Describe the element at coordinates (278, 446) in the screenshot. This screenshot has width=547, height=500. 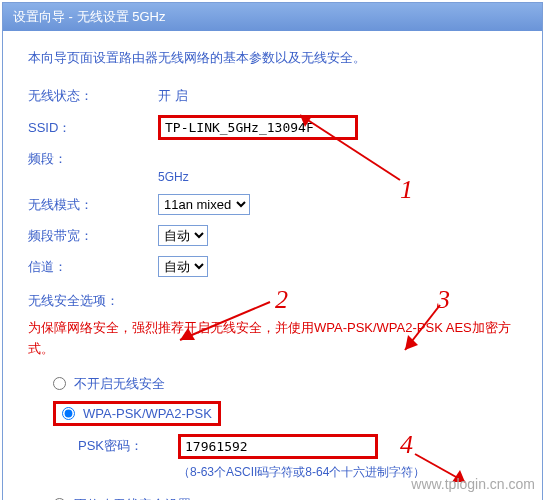
I see `psk-input` at that location.